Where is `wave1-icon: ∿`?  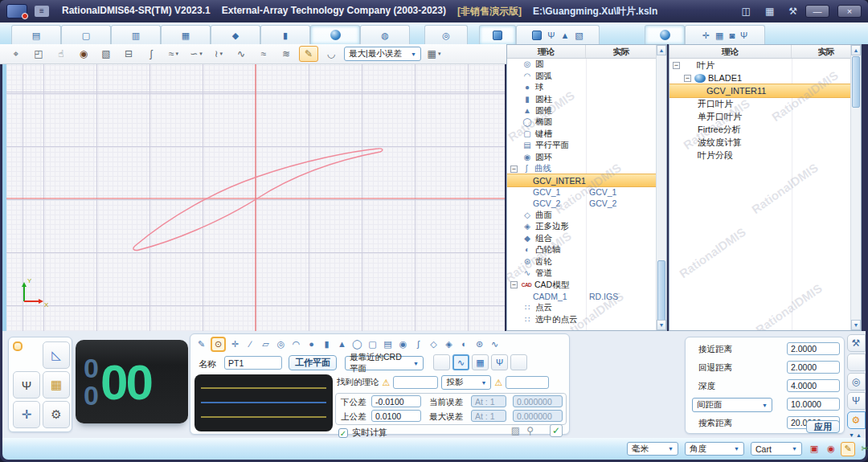 wave1-icon: ∿ is located at coordinates (241, 54).